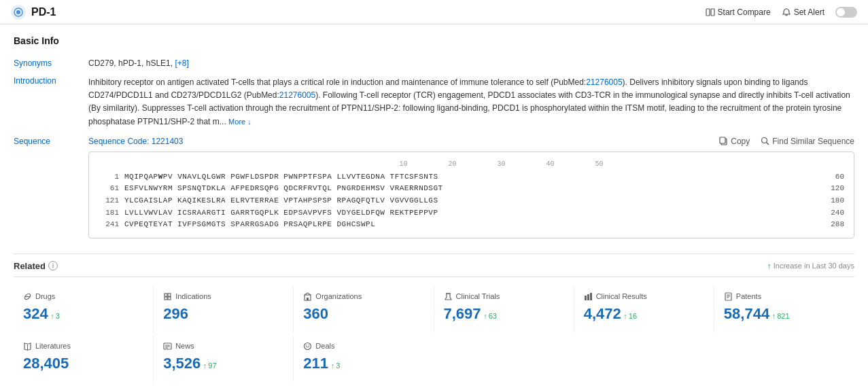 This screenshot has width=868, height=388. I want to click on alert-icon, so click(786, 12).